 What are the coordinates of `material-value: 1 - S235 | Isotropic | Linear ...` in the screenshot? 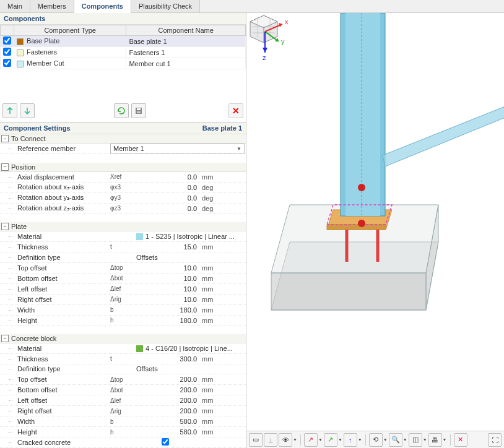 It's located at (189, 236).